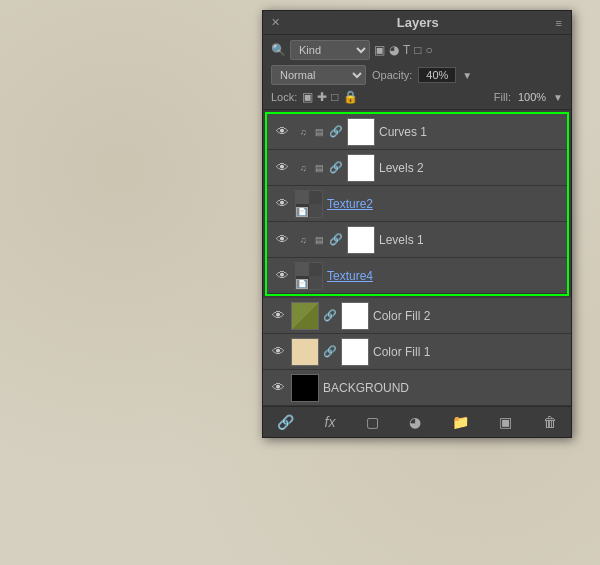 This screenshot has width=600, height=565. Describe the element at coordinates (417, 240) in the screenshot. I see `layer-item-levels1: 👁 ♫ ▤ 🔗 Levels 1` at that location.